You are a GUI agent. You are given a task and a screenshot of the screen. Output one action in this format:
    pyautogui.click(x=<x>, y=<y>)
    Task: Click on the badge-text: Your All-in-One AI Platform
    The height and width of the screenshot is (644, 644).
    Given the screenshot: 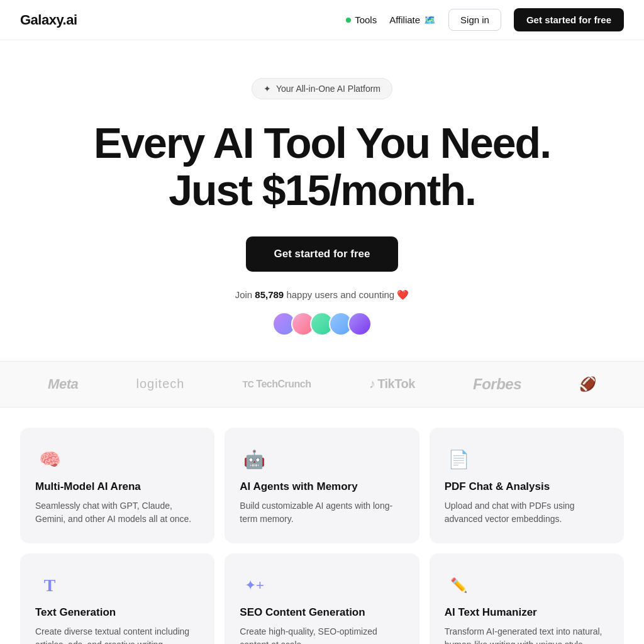 What is the action you would take?
    pyautogui.click(x=328, y=89)
    